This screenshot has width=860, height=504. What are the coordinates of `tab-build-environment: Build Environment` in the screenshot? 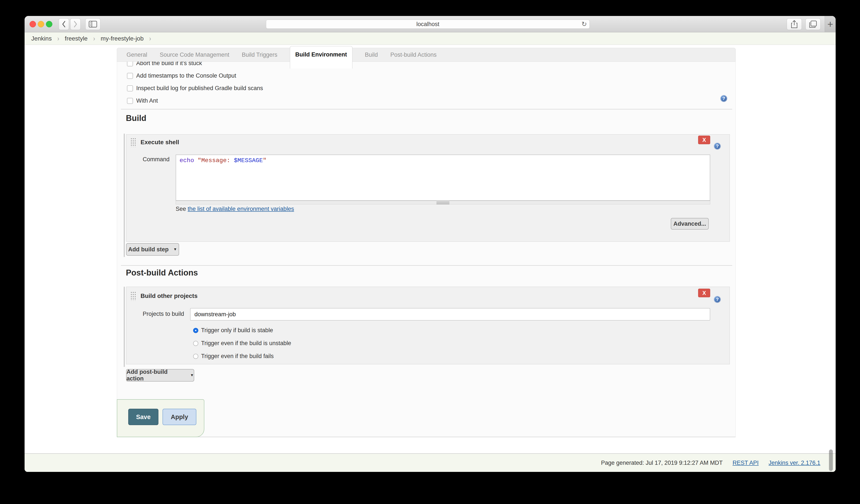 It's located at (321, 57).